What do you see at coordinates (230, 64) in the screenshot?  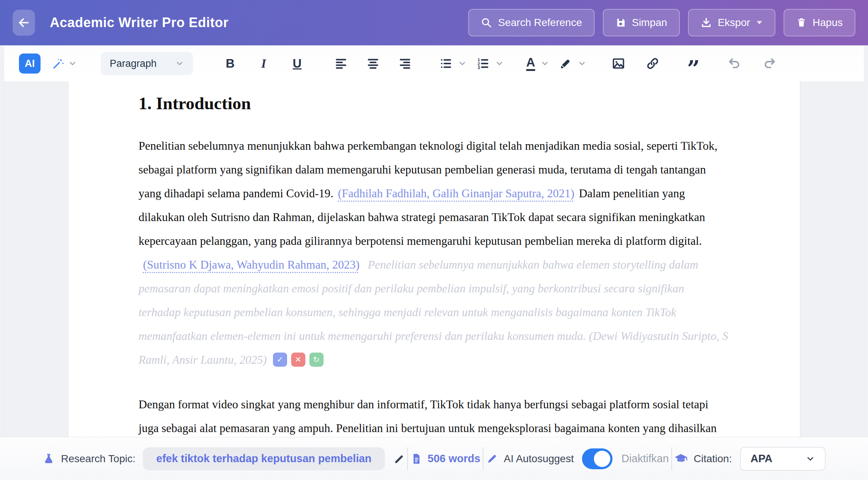 I see `bold-button: B` at bounding box center [230, 64].